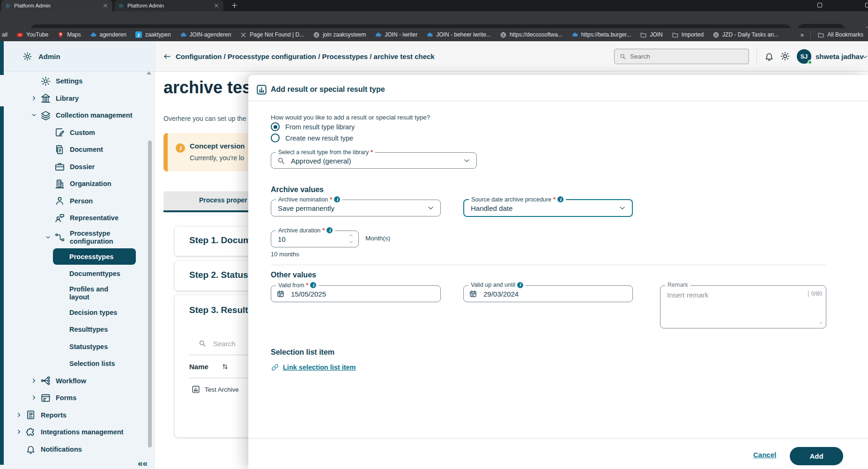 This screenshot has width=868, height=469. I want to click on sidebar-item-reports: Reports, so click(77, 415).